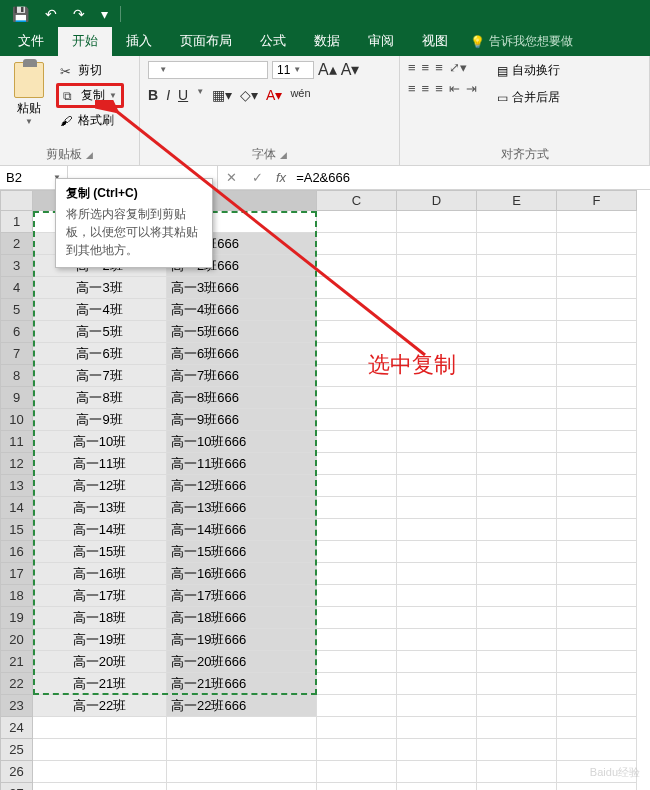 The image size is (650, 790). I want to click on italic-button: I, so click(168, 95).